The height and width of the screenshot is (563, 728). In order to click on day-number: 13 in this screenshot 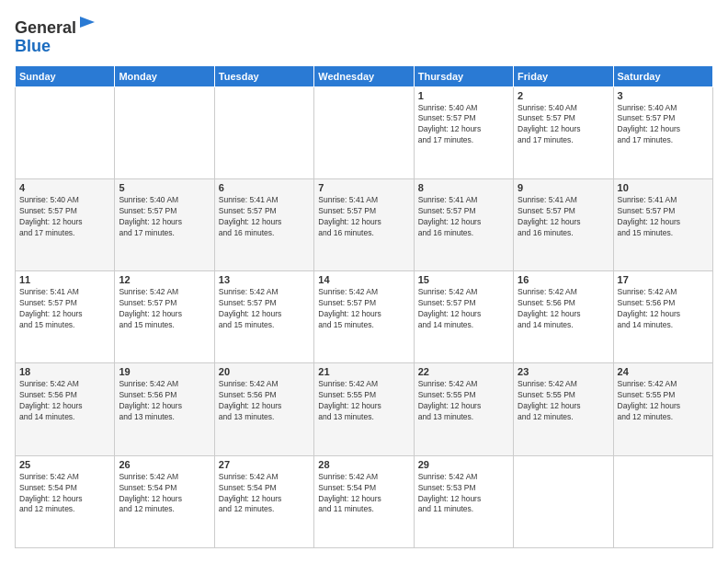, I will do `click(265, 280)`.